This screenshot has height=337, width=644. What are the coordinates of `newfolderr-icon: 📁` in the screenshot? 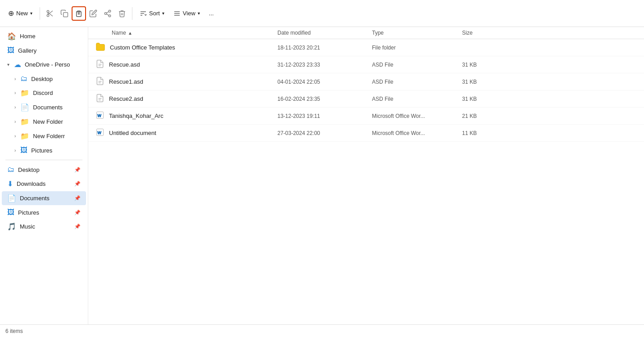 It's located at (25, 136).